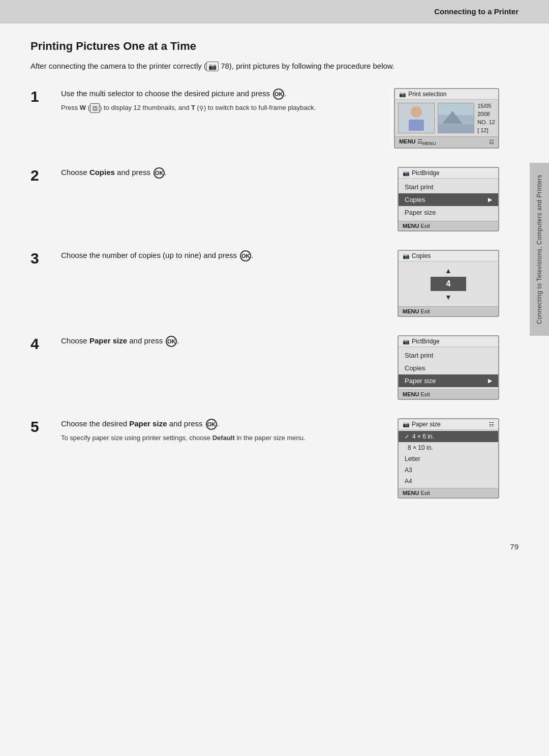 The image size is (549, 756). Describe the element at coordinates (40, 258) in the screenshot. I see `step-3-number: 3` at that location.